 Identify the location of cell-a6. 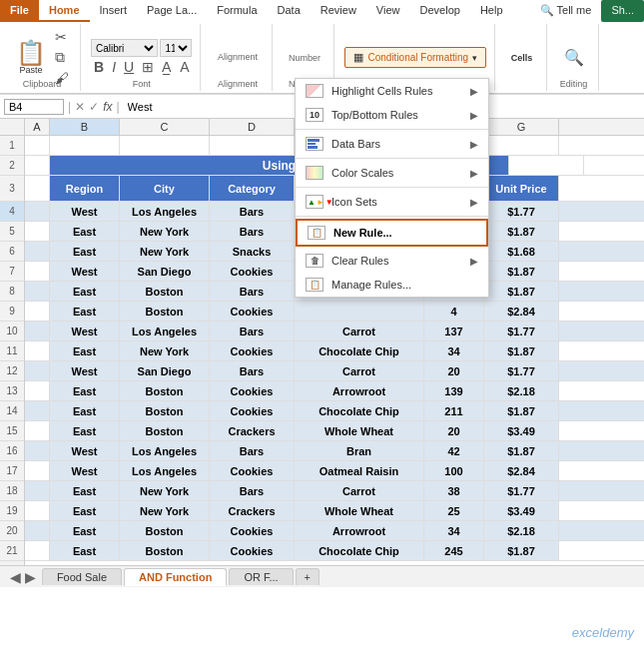
(38, 252).